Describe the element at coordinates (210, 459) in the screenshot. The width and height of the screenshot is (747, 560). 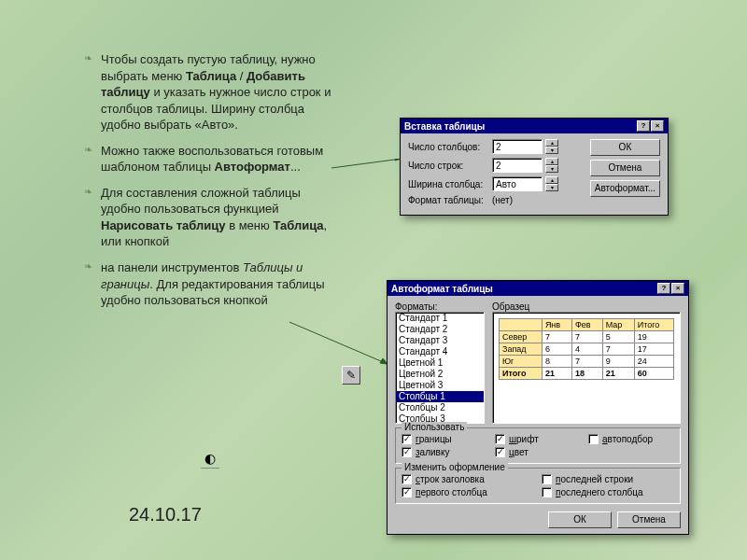
I see `eraser-icon: ◐` at that location.